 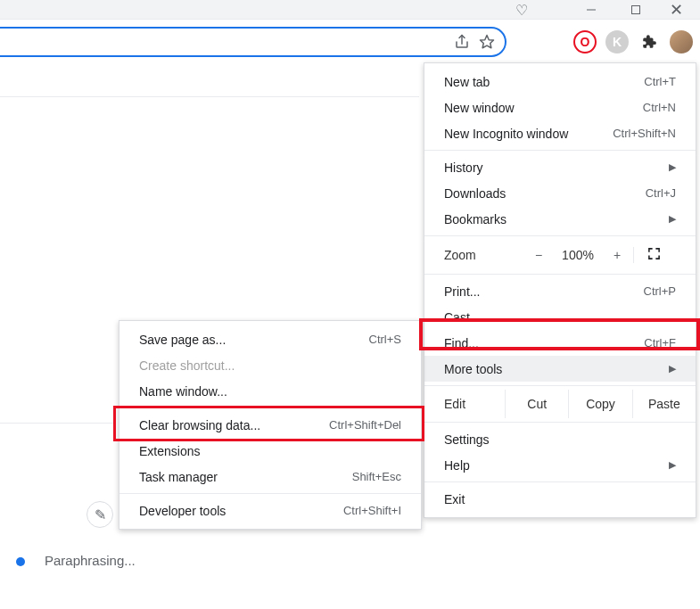 I want to click on zoom-label: Zoom, so click(x=483, y=255).